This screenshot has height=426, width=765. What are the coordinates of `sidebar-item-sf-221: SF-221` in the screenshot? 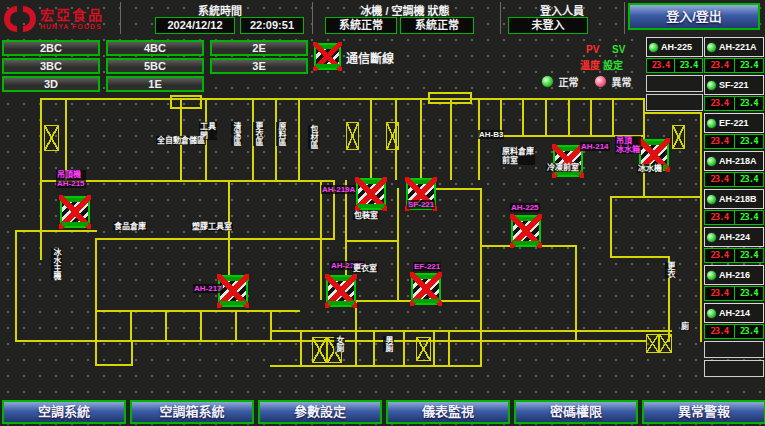 It's located at (734, 85).